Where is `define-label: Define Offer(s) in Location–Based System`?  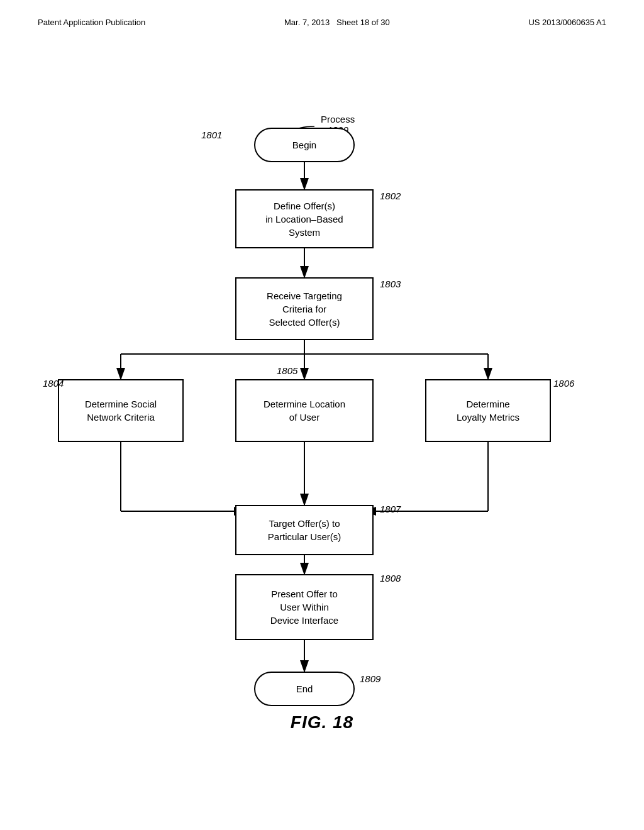
define-label: Define Offer(s) in Location–Based System is located at coordinates (304, 219).